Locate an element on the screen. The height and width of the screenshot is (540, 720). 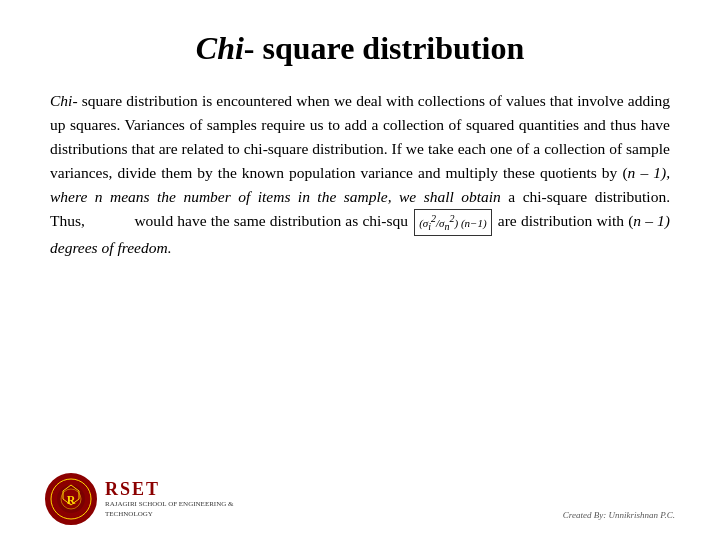
slide-title: Chi- square distribution is located at coordinates (360, 48).